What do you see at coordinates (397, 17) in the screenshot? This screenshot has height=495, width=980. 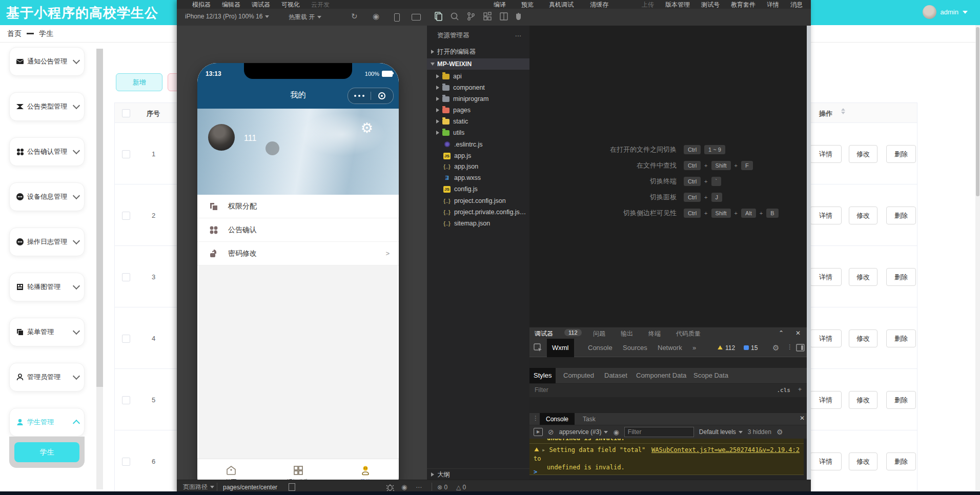 I see `phone-icon` at bounding box center [397, 17].